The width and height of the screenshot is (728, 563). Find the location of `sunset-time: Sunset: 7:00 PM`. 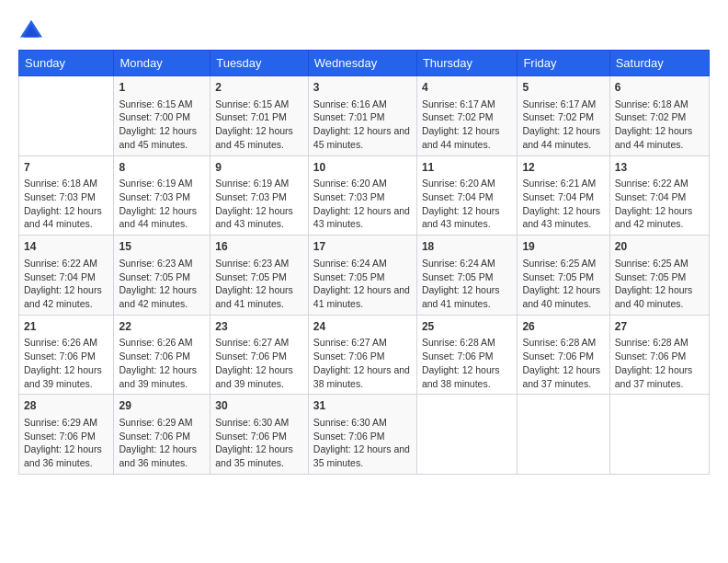

sunset-time: Sunset: 7:00 PM is located at coordinates (162, 118).